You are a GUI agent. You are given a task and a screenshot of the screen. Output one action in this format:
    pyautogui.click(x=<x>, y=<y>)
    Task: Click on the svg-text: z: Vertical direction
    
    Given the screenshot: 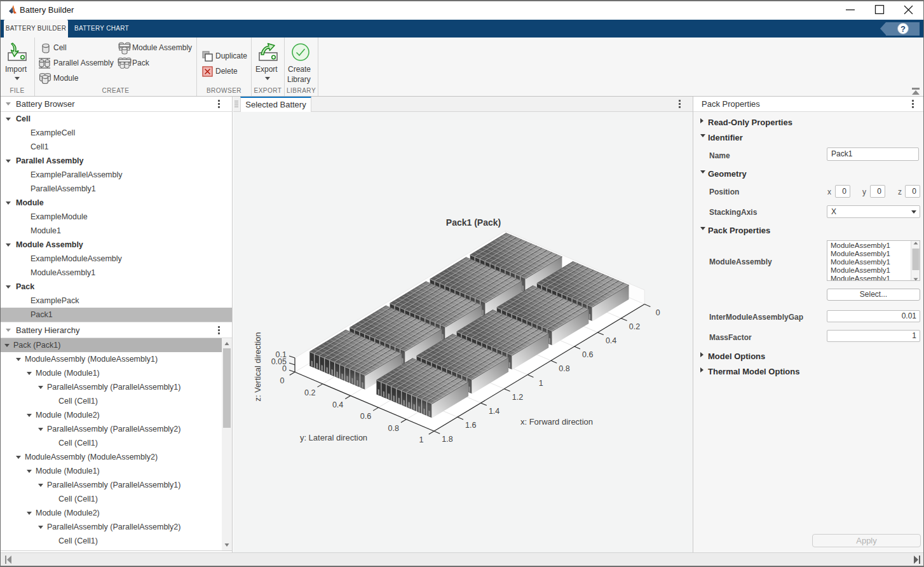 What is the action you would take?
    pyautogui.click(x=258, y=366)
    